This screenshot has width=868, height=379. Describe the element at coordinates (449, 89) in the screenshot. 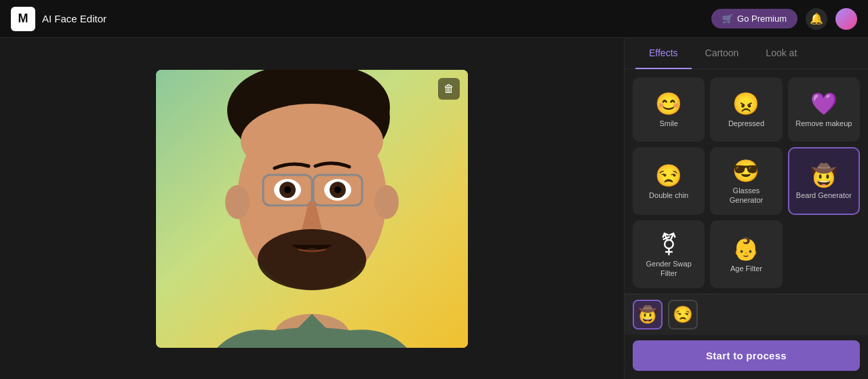

I see `delete-image-button: 🗑` at that location.